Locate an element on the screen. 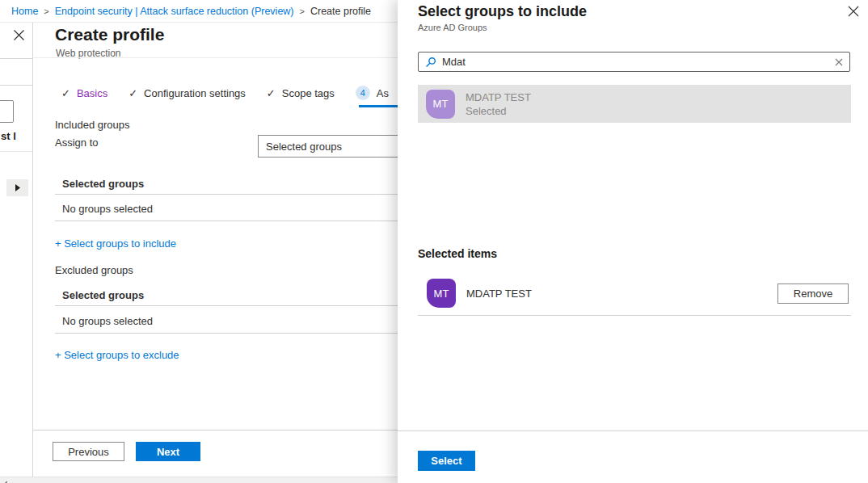 The height and width of the screenshot is (483, 868). breadcrumb-home-link: Home is located at coordinates (24, 11).